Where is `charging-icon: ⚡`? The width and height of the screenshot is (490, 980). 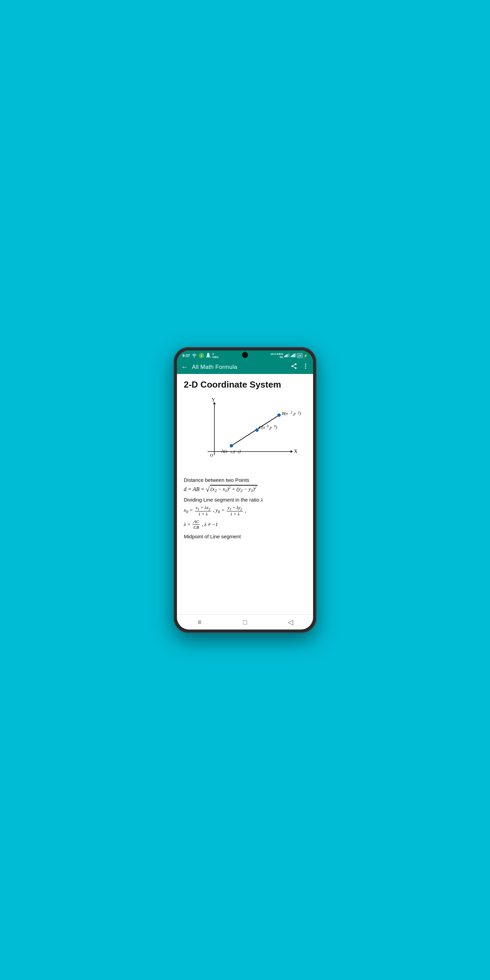 charging-icon: ⚡ is located at coordinates (306, 356).